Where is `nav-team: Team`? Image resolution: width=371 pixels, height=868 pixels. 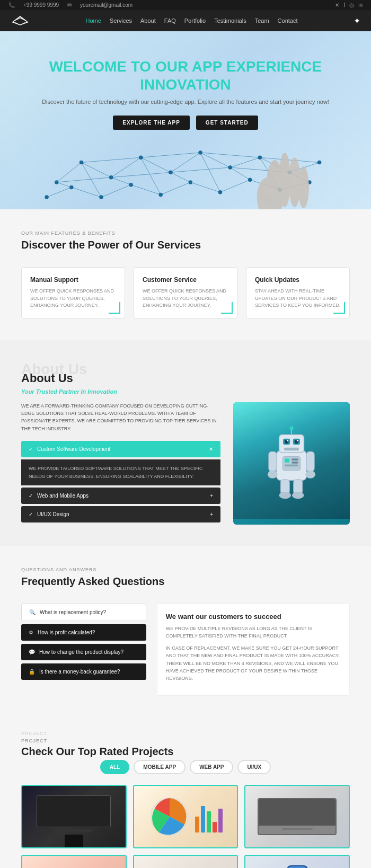
nav-team: Team is located at coordinates (262, 21).